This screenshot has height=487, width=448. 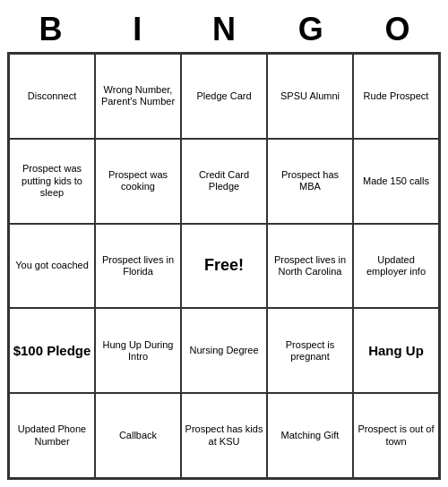 What do you see at coordinates (224, 181) in the screenshot?
I see `bingo-cell: Credit Card Pledge` at bounding box center [224, 181].